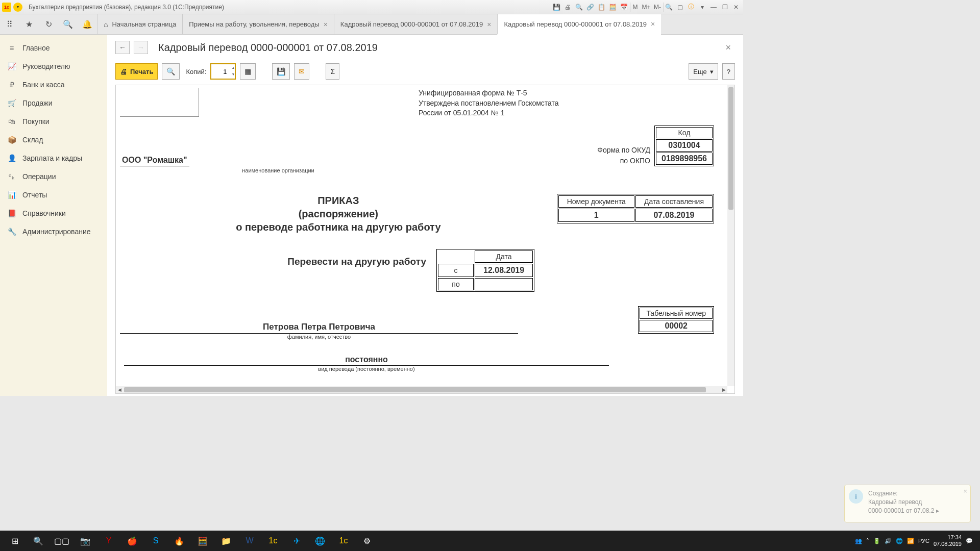 The width and height of the screenshot is (980, 551). Describe the element at coordinates (703, 71) in the screenshot. I see `more-button: Еще ▾` at that location.